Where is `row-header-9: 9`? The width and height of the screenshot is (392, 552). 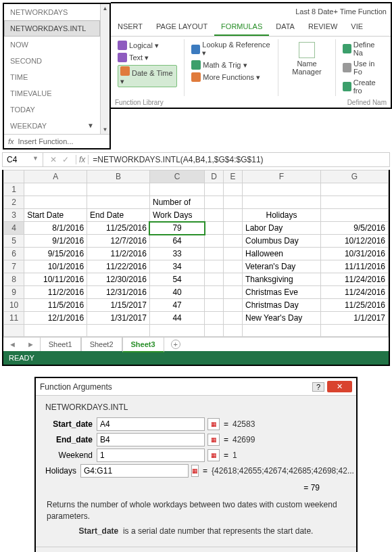
row-header-9: 9 is located at coordinates (14, 292).